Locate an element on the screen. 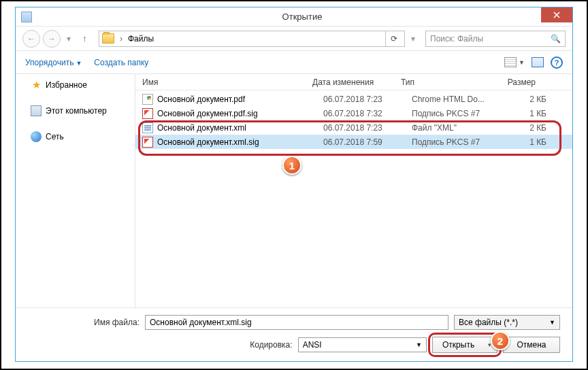  sidebar-item-favorites: ★Избранное is located at coordinates (75, 85).